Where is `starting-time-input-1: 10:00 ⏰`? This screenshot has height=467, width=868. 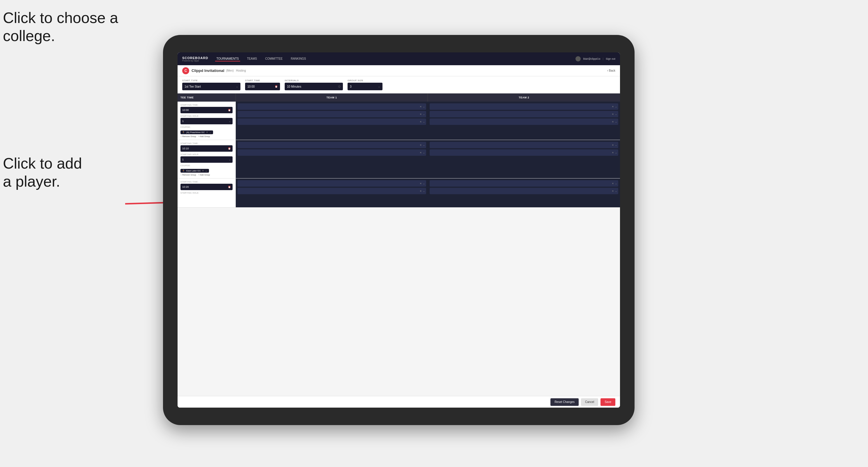
starting-time-input-1: 10:00 ⏰ is located at coordinates (207, 110).